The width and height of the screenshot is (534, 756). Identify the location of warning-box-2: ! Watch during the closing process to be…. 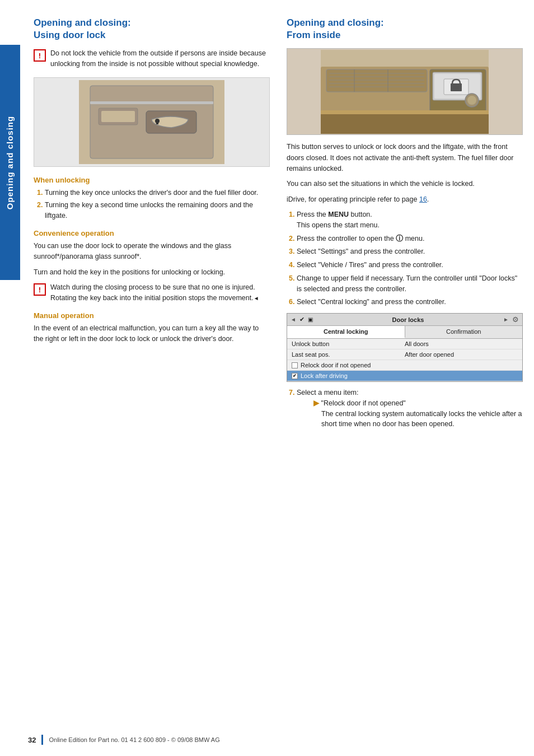
(152, 293).